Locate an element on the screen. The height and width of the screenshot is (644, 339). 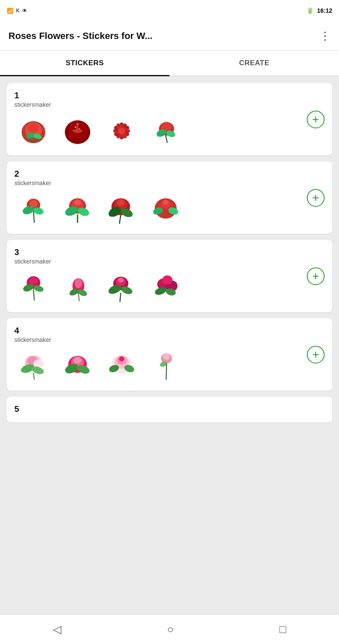
tabs-container: STICKERS CREATE is located at coordinates (170, 64).